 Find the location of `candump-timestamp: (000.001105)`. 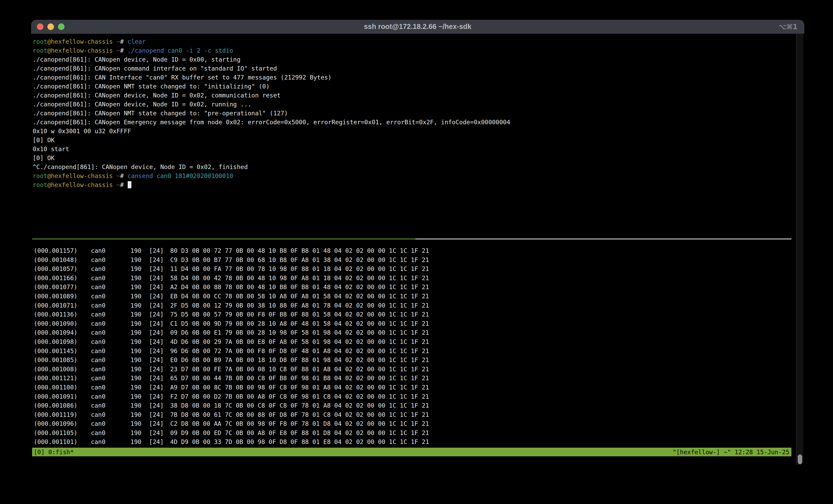

candump-timestamp: (000.001105) is located at coordinates (55, 433).